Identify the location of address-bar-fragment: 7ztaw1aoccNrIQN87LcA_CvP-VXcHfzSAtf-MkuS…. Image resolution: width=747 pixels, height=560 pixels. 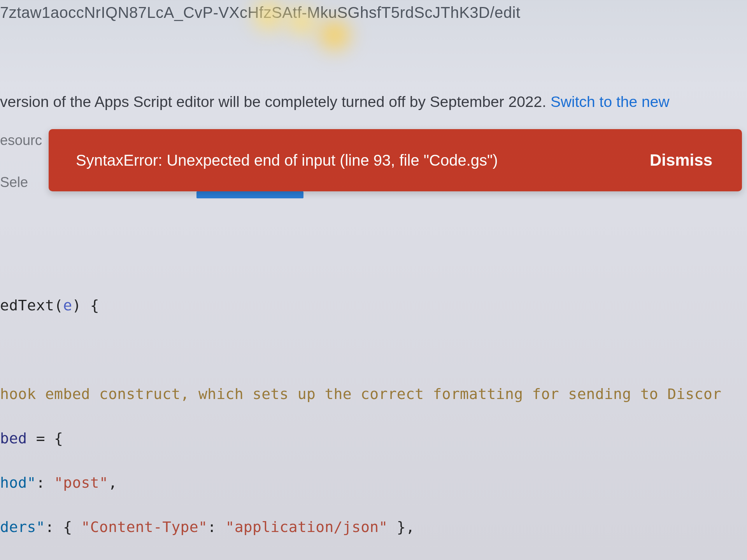
(260, 12).